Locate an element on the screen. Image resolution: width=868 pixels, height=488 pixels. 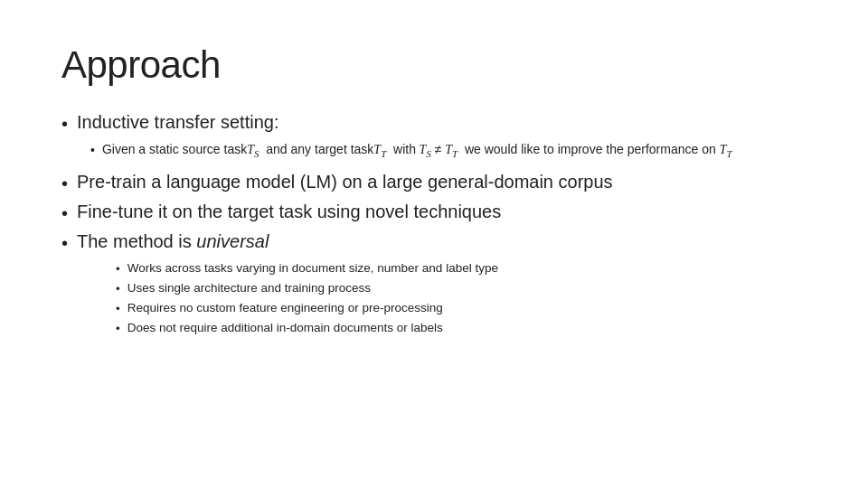
bullet-pretrain: • Pre-train a language model (LM) on a l… is located at coordinates (434, 183).